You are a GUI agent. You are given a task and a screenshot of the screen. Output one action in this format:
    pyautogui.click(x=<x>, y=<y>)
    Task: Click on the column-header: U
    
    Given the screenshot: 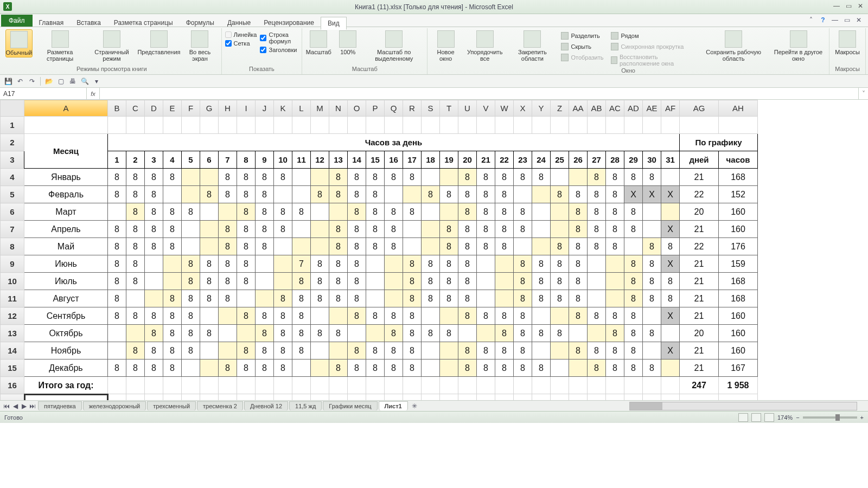 What is the action you would take?
    pyautogui.click(x=468, y=108)
    